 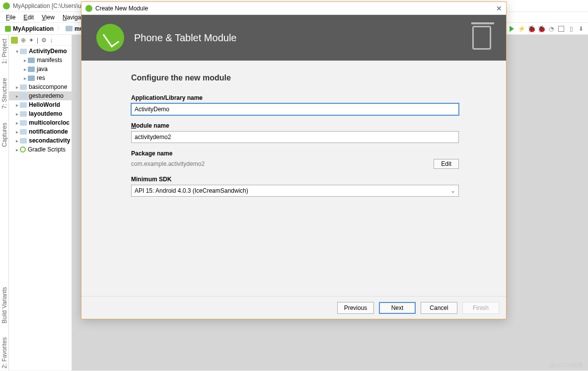 I want to click on banner-title: Phone & Tablet Module, so click(x=185, y=38).